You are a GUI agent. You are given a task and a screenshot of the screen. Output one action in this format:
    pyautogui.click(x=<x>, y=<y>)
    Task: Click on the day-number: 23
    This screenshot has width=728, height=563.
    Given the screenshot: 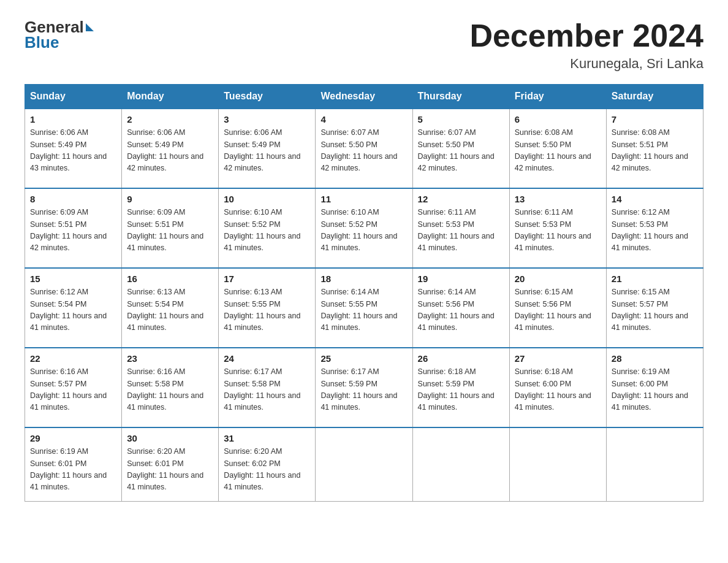 What is the action you would take?
    pyautogui.click(x=170, y=358)
    